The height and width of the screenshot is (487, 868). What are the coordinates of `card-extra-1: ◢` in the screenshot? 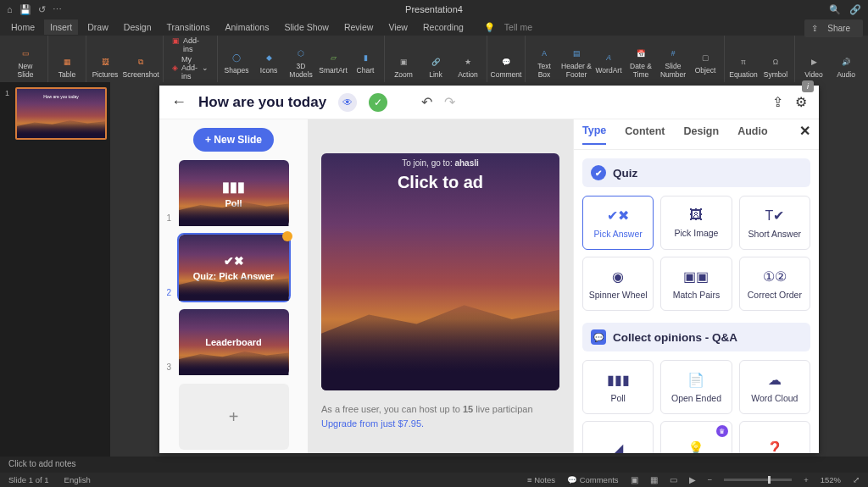 It's located at (618, 437).